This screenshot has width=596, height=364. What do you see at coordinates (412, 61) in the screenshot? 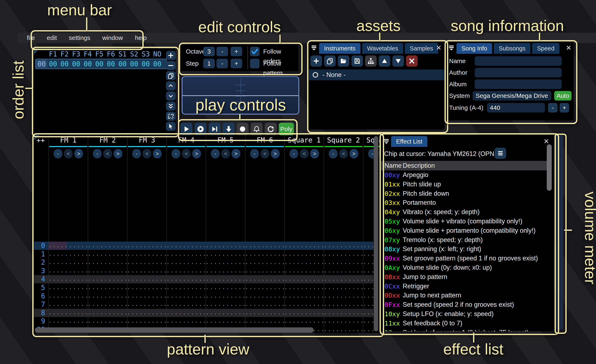
I see `delete-instrument-button` at bounding box center [412, 61].